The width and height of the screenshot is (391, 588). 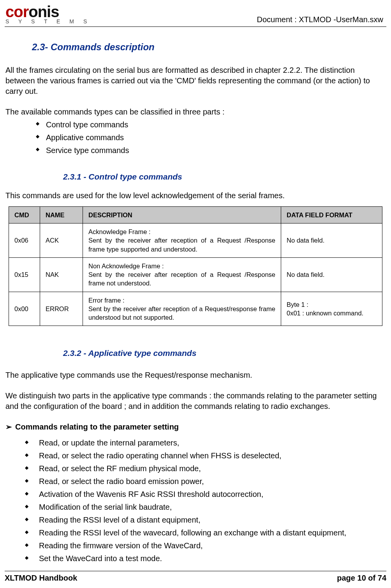 What do you see at coordinates (205, 533) in the screenshot?
I see `list-item: Reading the RSSI level of the wavecard, …` at bounding box center [205, 533].